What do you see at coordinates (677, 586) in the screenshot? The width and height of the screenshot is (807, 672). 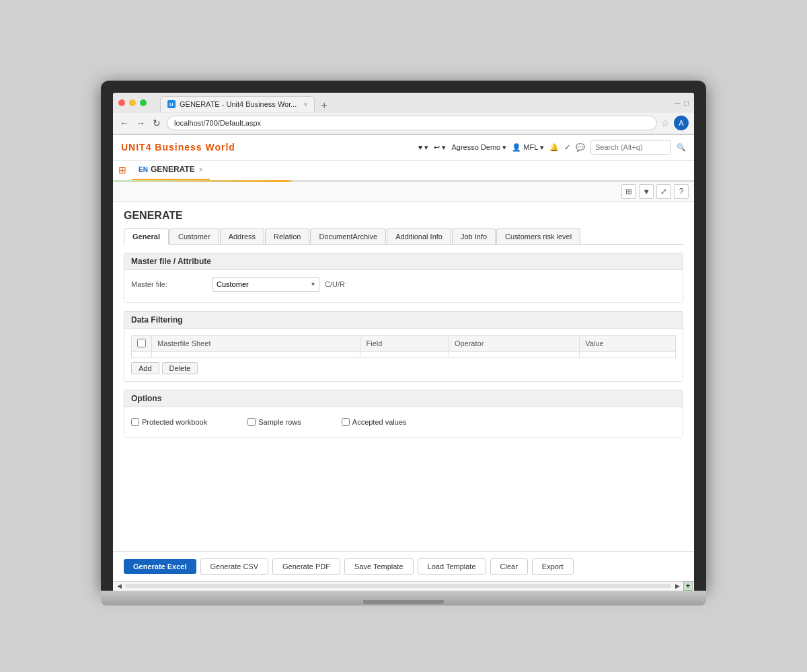 I see `scroll-right-arrow: ▶` at bounding box center [677, 586].